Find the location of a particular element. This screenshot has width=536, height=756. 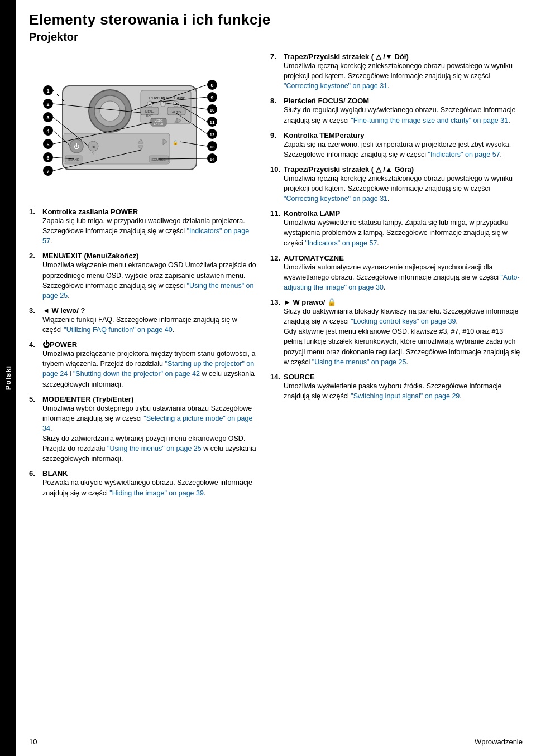

item-desc-8: Służy do regulacji wyglądu wyświetlanego… is located at coordinates (403, 115).